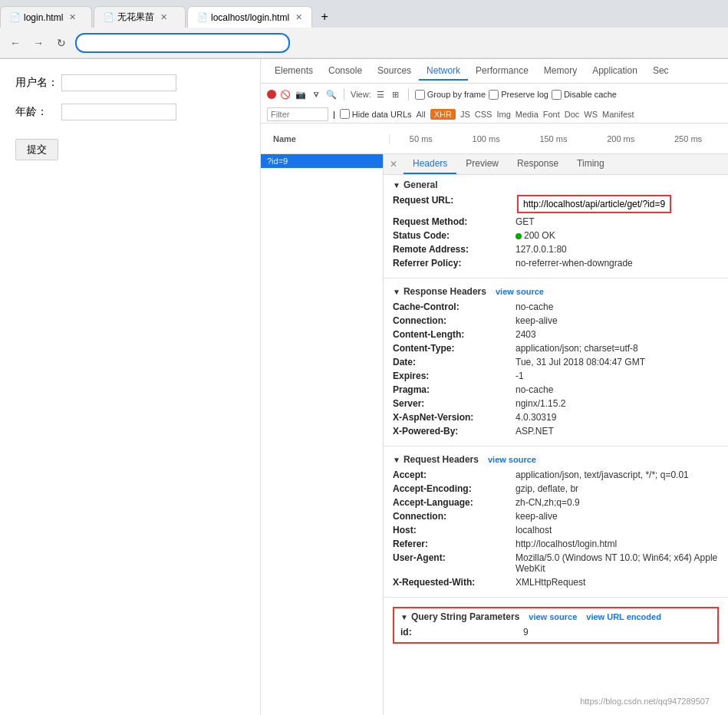 This screenshot has height=715, width=728. Describe the element at coordinates (119, 112) in the screenshot. I see `age-input` at that location.